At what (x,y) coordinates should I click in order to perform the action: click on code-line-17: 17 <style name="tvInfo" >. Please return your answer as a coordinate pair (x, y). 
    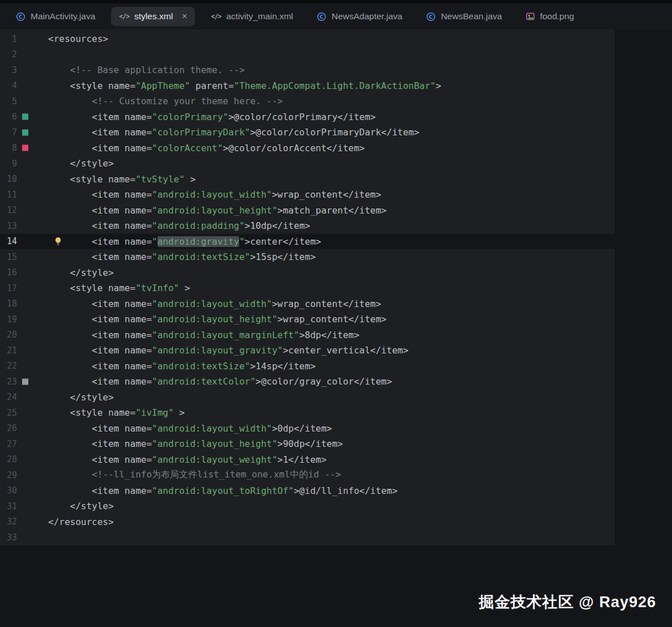
    Looking at the image, I should click on (307, 288).